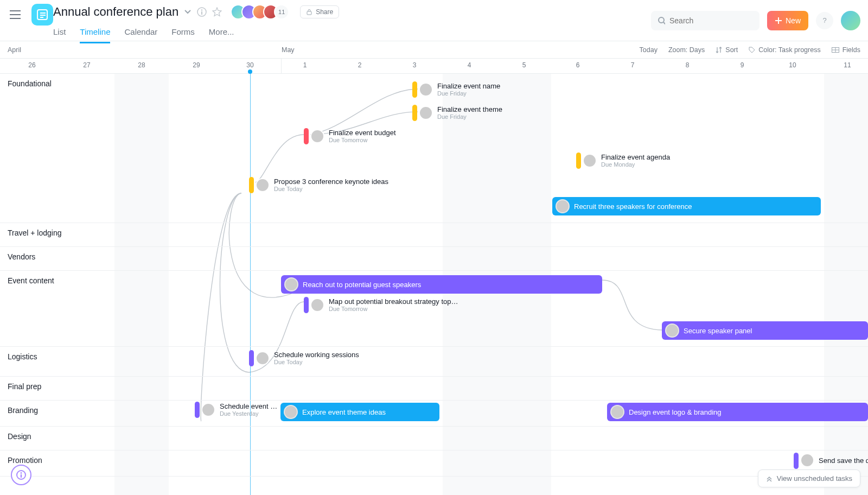 Image resolution: width=868 pixels, height=495 pixels. What do you see at coordinates (718, 331) in the screenshot?
I see `task-name: Secure speaker panel` at bounding box center [718, 331].